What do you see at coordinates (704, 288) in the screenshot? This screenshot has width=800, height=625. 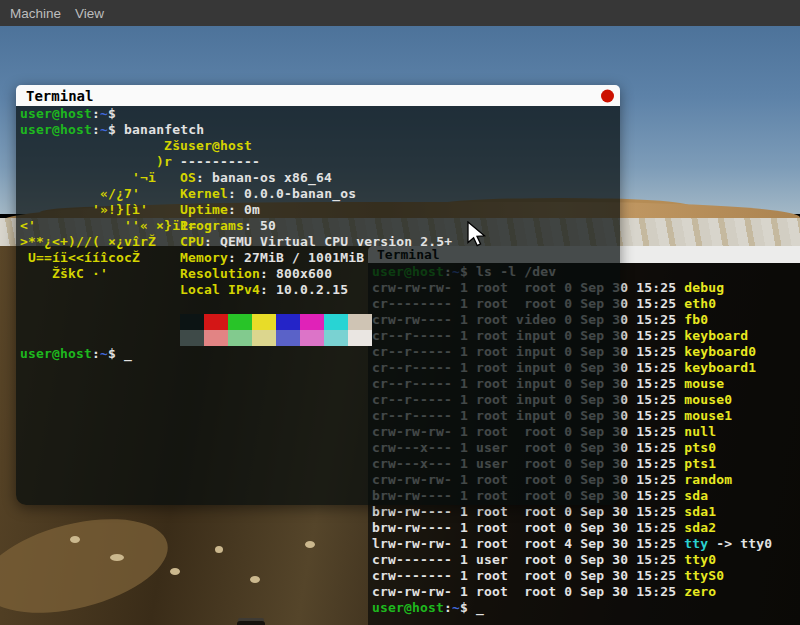 I see `ls-device-name: debug` at bounding box center [704, 288].